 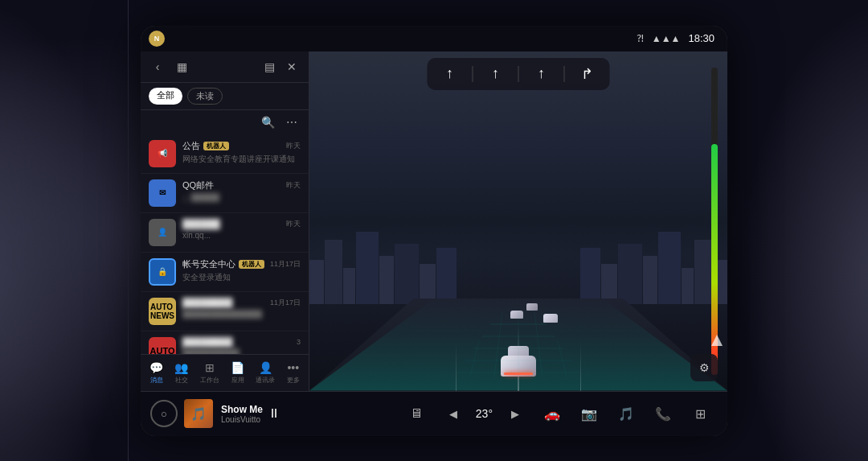 I want to click on apps-button: ⊞, so click(x=700, y=414).